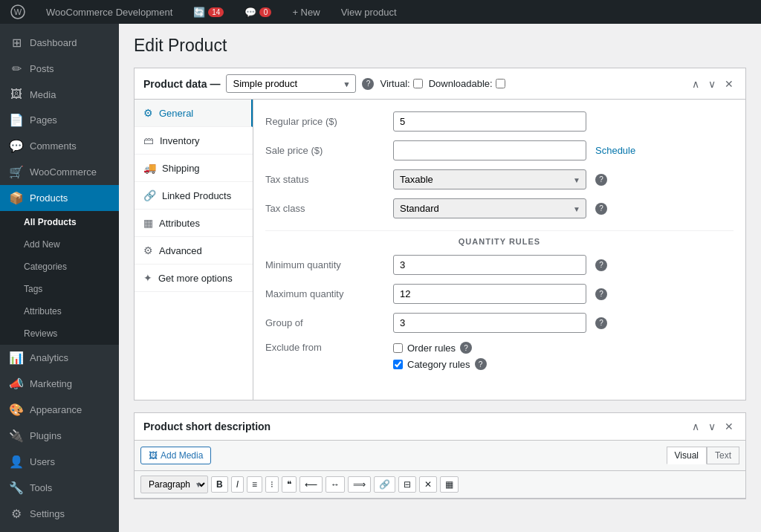 This screenshot has width=761, height=532. Describe the element at coordinates (59, 278) in the screenshot. I see `sidebar: ⊞ Dashboard ✏ Posts 🖼 Media 📄 Pages 💬 Co…` at that location.